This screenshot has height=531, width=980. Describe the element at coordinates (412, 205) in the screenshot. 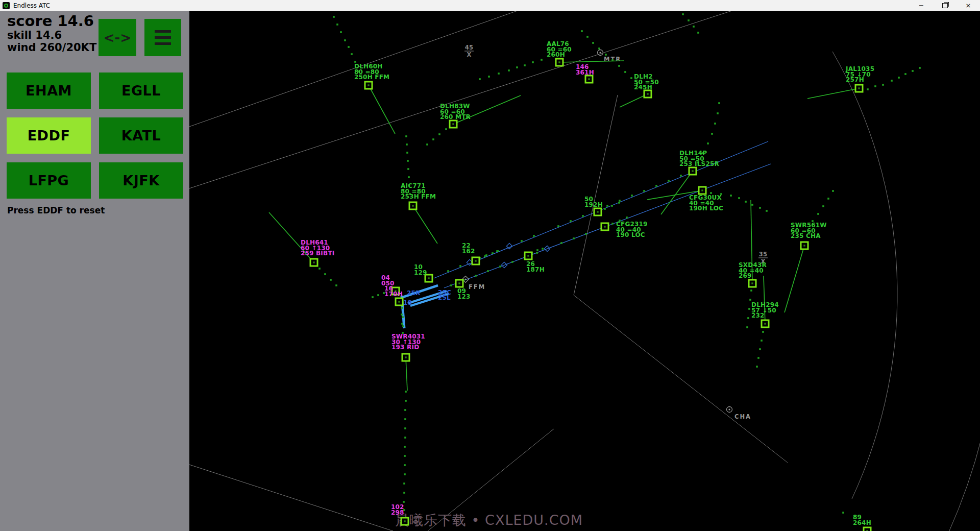

I see `aircraft-dot-AIC771` at that location.